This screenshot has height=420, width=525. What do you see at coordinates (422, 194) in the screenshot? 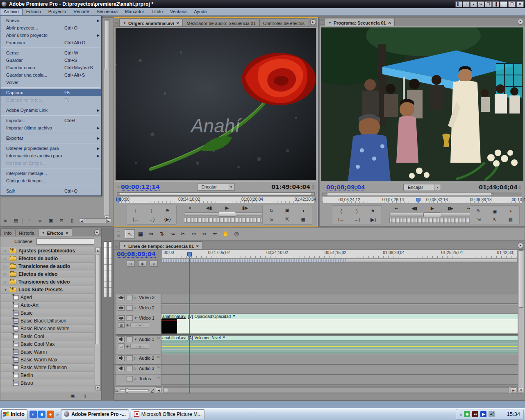
I see `program-view-zoombar` at bounding box center [422, 194].